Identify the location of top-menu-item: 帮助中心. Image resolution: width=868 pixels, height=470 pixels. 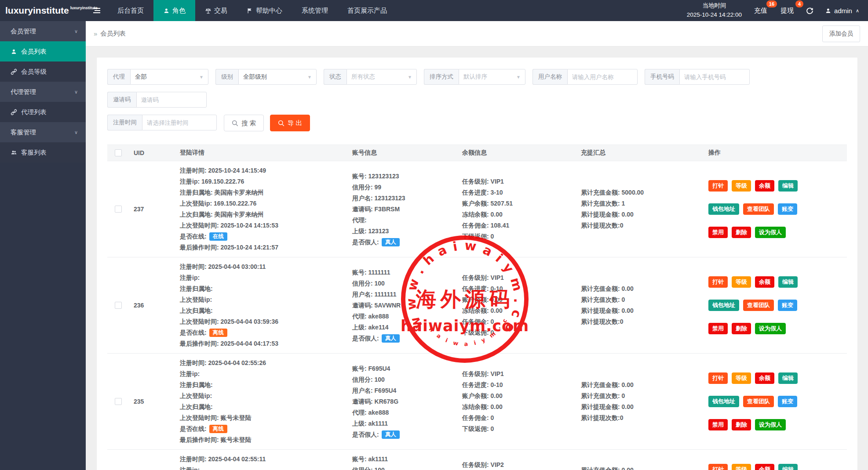
(265, 11).